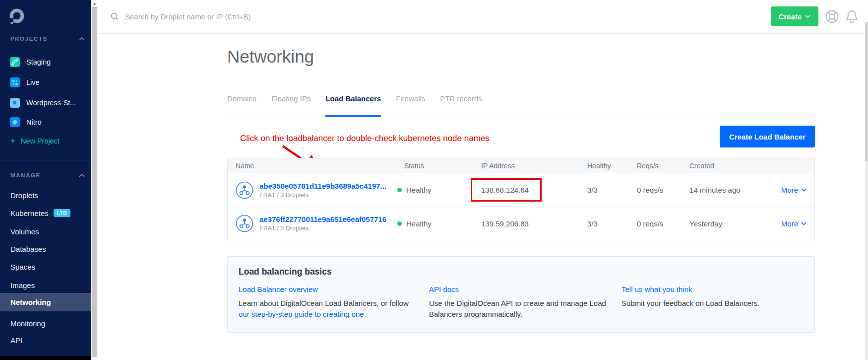  Describe the element at coordinates (832, 18) in the screenshot. I see `help-lifebuoy-icon` at that location.